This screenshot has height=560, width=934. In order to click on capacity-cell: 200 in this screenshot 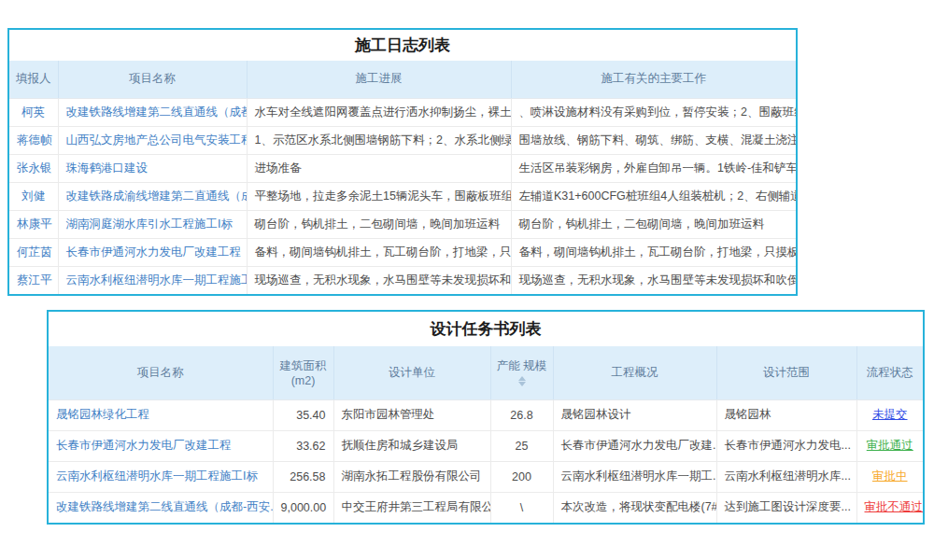, I will do `click(521, 476)`.